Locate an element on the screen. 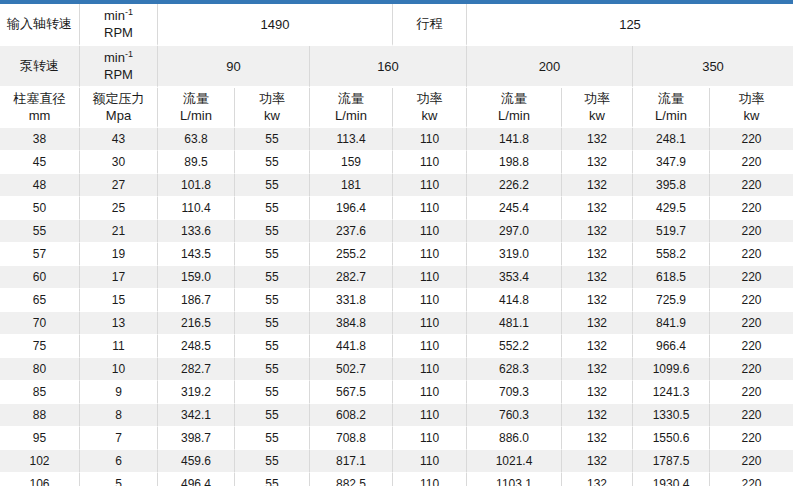  header-row-columns: 柱塞直径 mm 额定压力 Mpa 流量 L/min 功率 kw 流量 L/m is located at coordinates (396, 108).